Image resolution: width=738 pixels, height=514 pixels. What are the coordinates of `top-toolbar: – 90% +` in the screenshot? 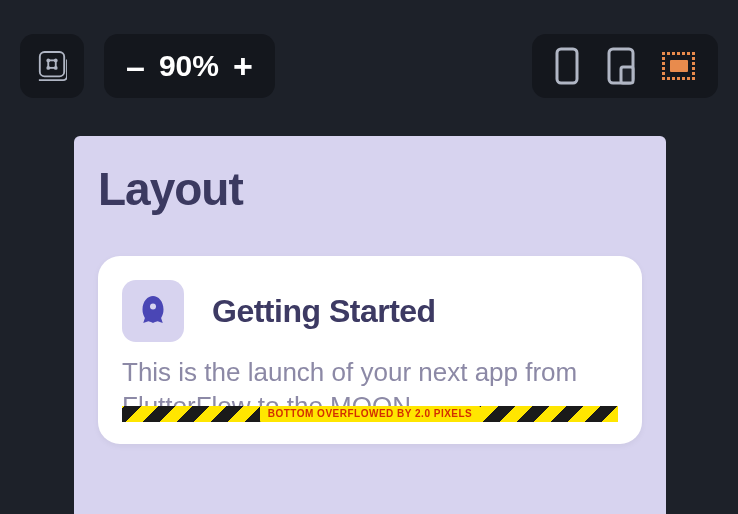 It's located at (369, 66).